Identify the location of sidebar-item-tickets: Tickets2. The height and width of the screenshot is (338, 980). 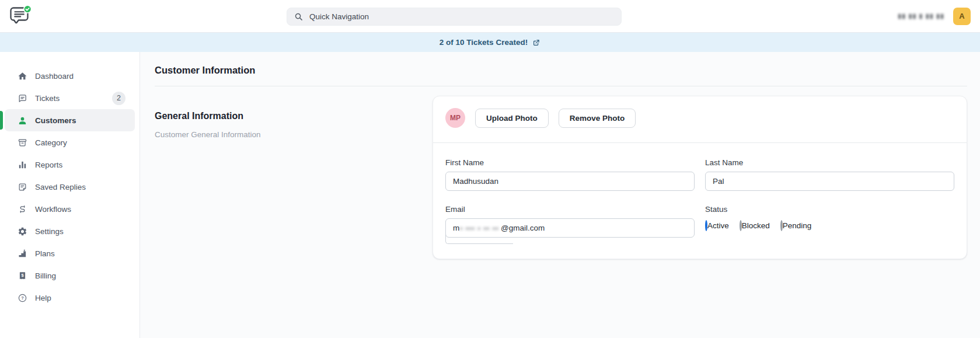
(70, 98).